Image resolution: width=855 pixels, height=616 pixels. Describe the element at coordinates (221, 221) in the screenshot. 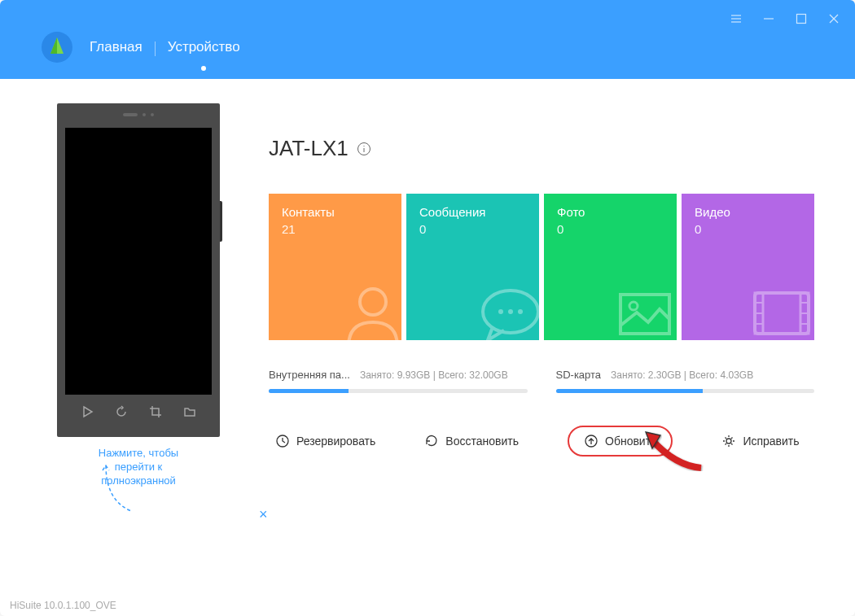

I see `phone-side-button` at that location.